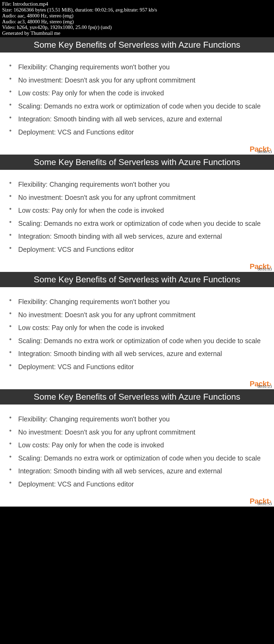  What do you see at coordinates (137, 4) in the screenshot?
I see `metadata-file: File: Introduction.mp4` at bounding box center [137, 4].